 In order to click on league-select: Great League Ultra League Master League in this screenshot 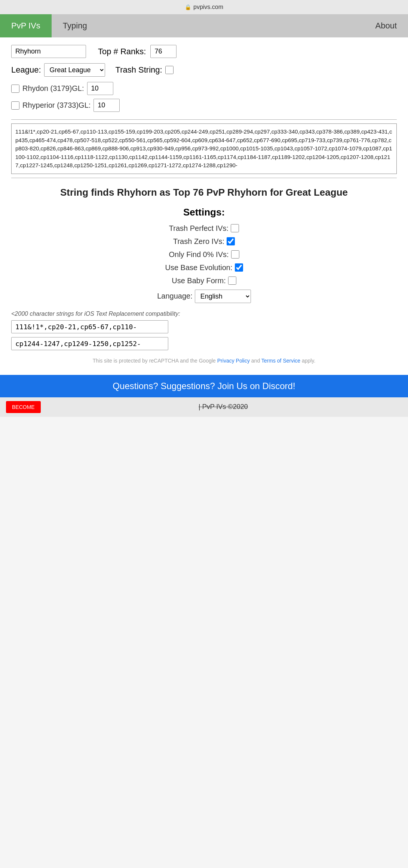, I will do `click(75, 70)`.